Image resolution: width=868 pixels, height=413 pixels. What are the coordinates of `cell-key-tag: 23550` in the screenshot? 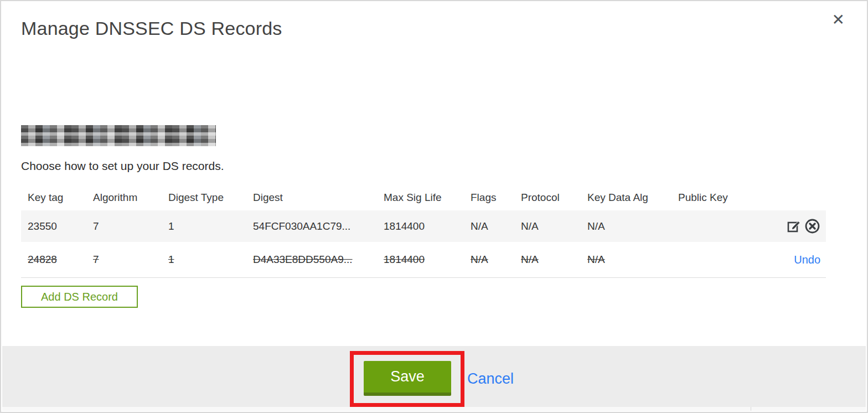 It's located at (54, 226).